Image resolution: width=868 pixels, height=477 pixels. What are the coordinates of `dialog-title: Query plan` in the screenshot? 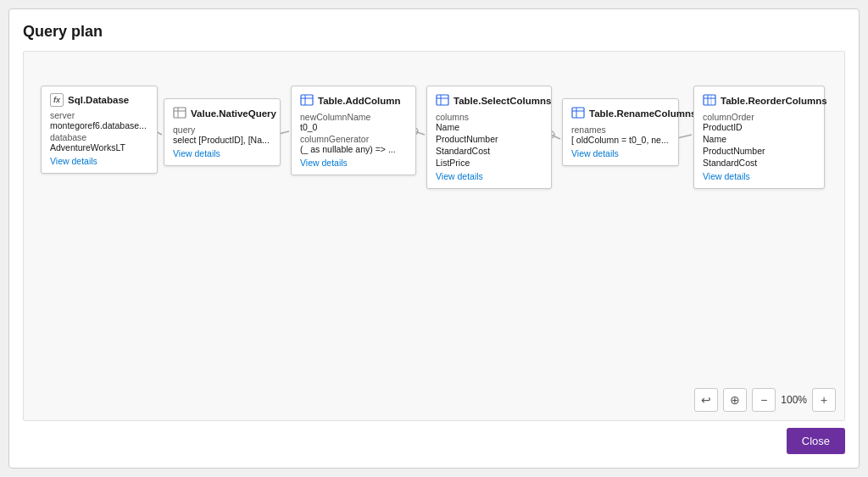 It's located at (434, 32).